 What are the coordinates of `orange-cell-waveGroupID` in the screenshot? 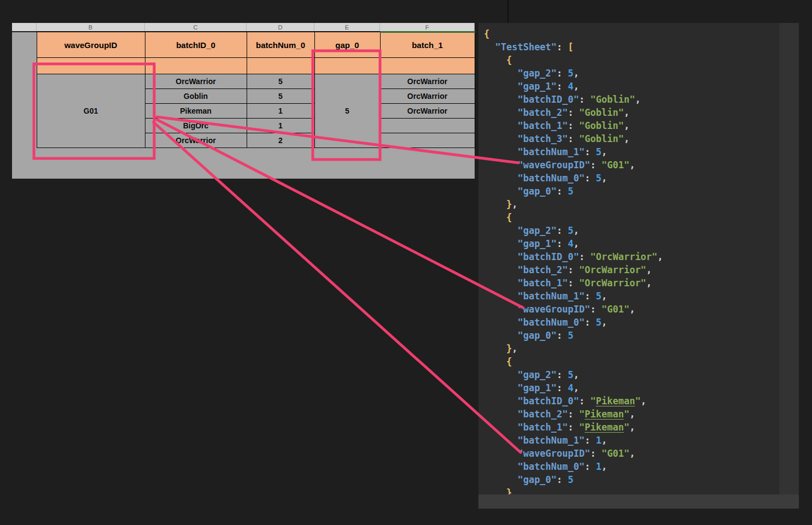 It's located at (91, 66).